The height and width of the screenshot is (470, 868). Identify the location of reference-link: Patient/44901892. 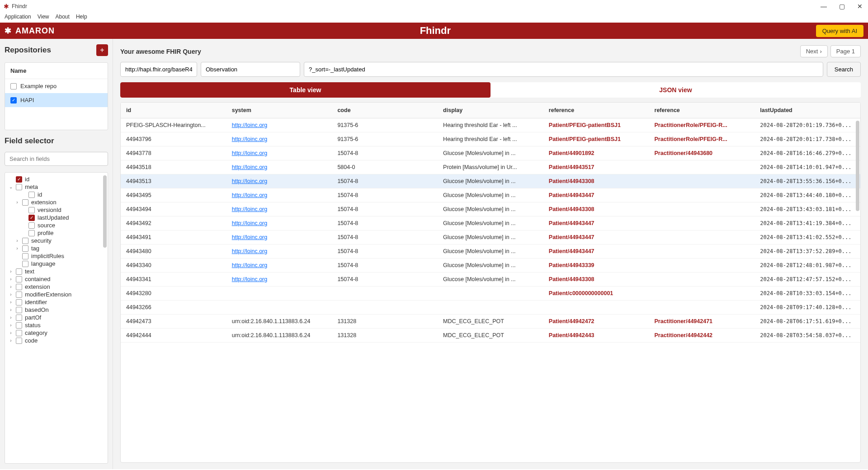
(571, 153).